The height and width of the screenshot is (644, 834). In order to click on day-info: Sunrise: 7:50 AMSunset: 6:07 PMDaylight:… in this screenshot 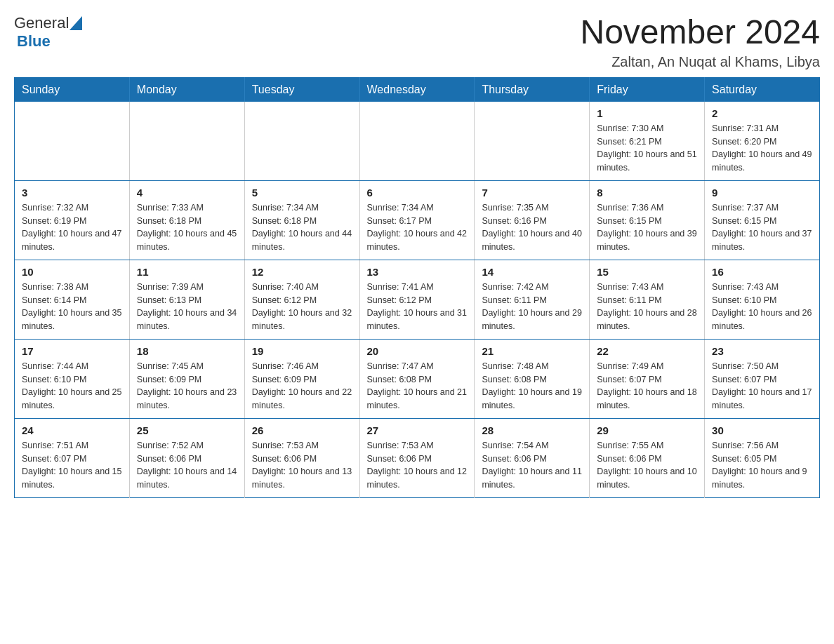, I will do `click(762, 386)`.